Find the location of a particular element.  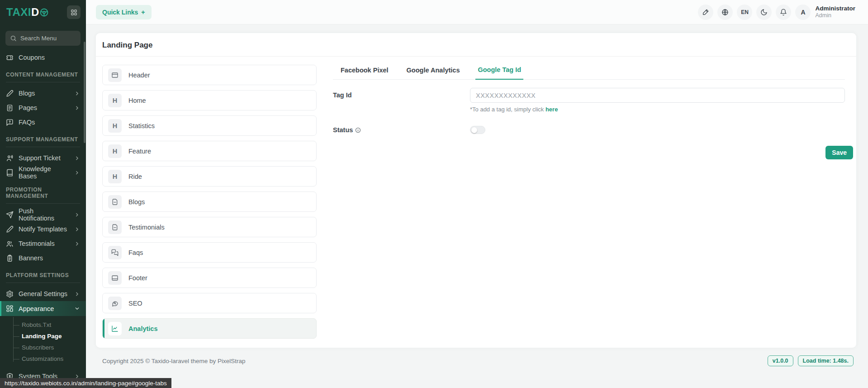

avatar: A is located at coordinates (803, 12).